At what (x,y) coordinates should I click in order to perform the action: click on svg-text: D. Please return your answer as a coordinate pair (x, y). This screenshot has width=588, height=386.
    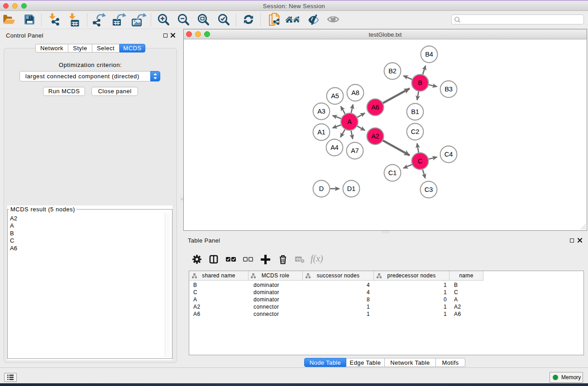
    Looking at the image, I should click on (321, 189).